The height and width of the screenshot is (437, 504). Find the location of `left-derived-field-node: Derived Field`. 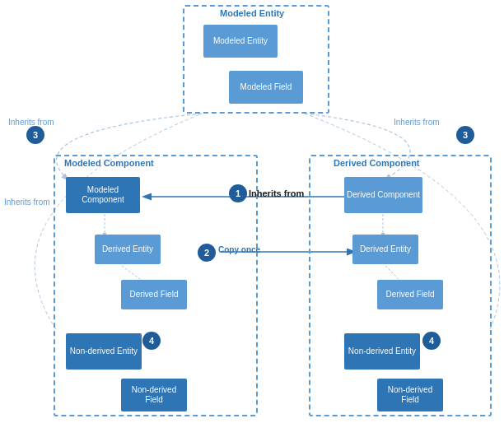

left-derived-field-node: Derived Field is located at coordinates (154, 295).